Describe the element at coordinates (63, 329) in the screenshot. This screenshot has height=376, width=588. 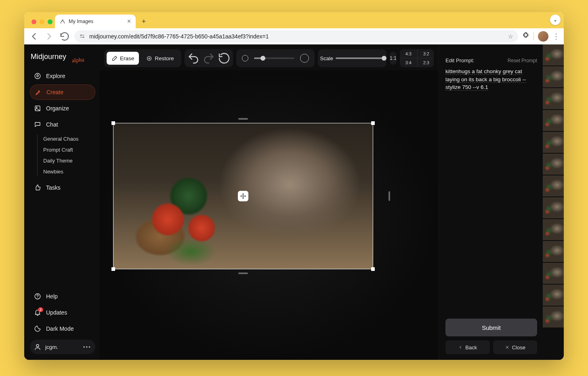
I see `sidebar-item-darkmode: Dark Mode` at that location.